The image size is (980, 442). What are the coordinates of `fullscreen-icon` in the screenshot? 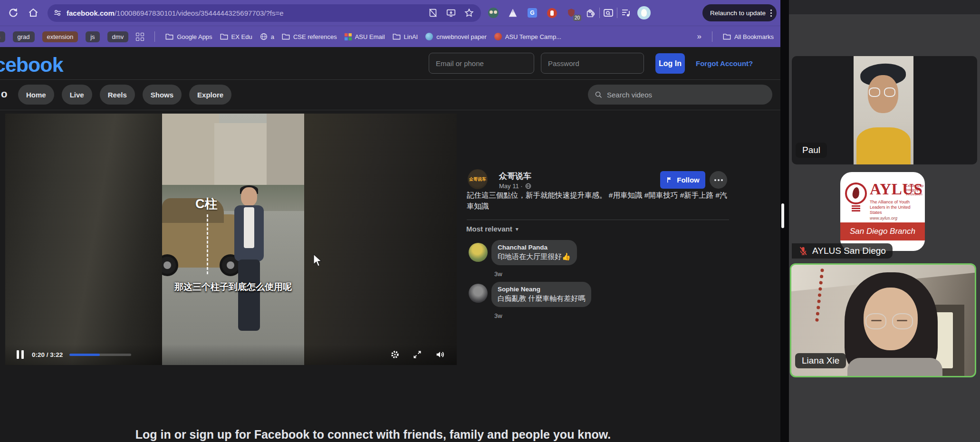 It's located at (417, 355).